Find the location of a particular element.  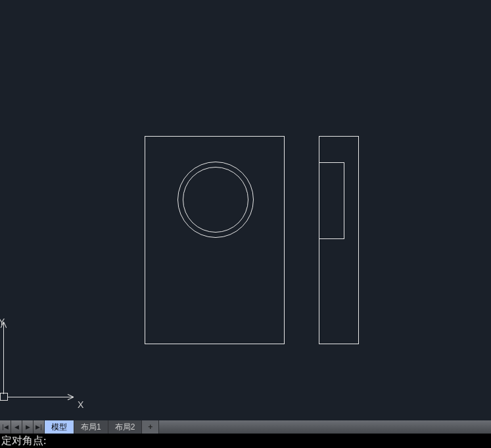

tab-add-layout: + is located at coordinates (151, 427).